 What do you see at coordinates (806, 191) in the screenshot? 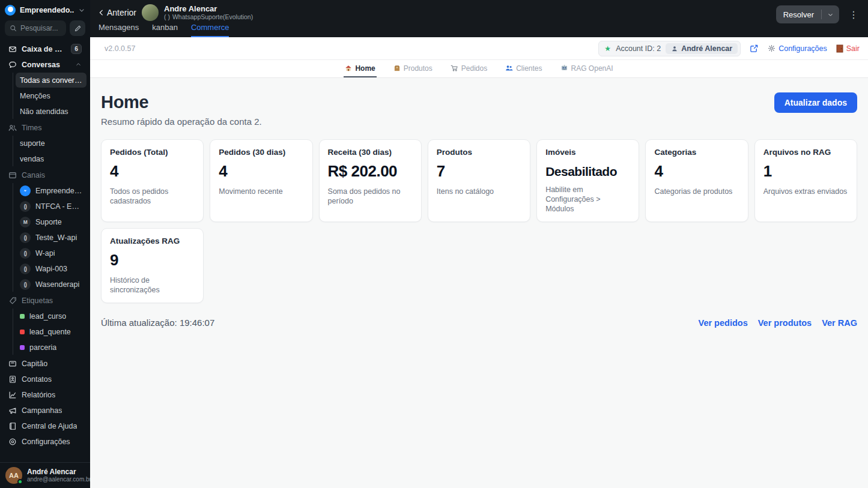
I see `card-caption: Arquivos extras enviados` at bounding box center [806, 191].